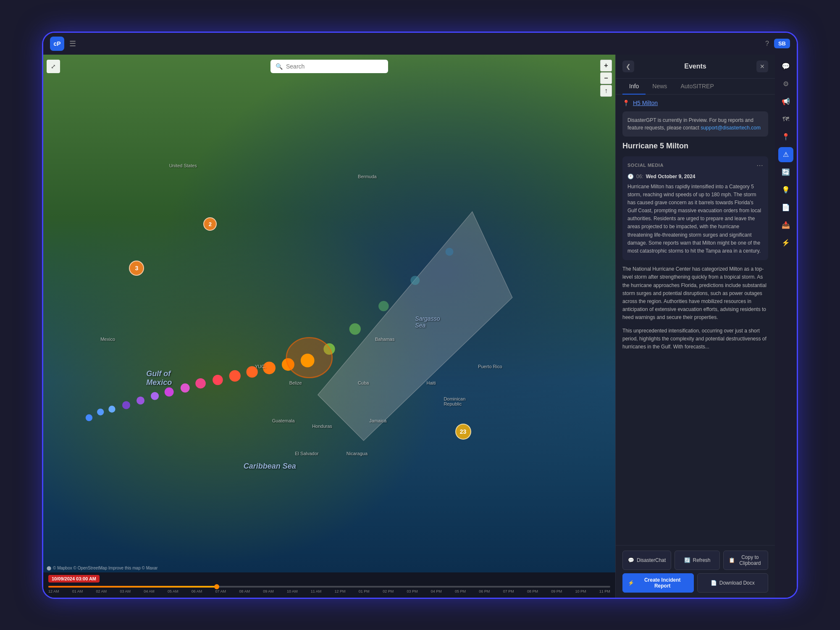 This screenshot has height=630, width=840. What do you see at coordinates (634, 87) in the screenshot?
I see `tab-info: Info` at bounding box center [634, 87].